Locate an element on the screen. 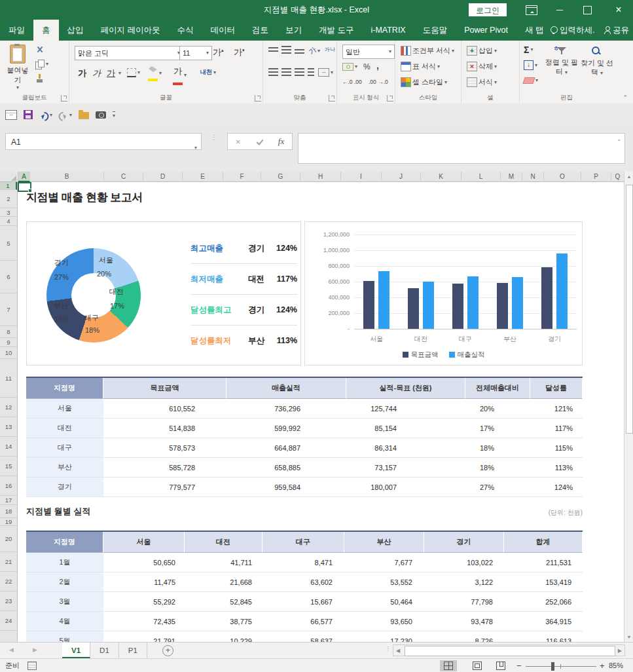  table-cell: 514,838 is located at coordinates (165, 428).